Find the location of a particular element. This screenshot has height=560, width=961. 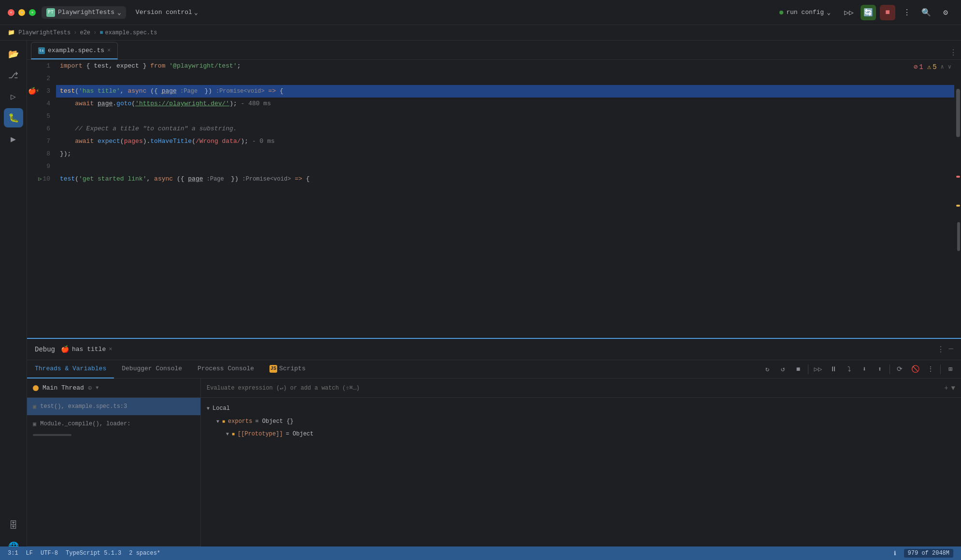

debug-more-options: ⋮ is located at coordinates (941, 350).